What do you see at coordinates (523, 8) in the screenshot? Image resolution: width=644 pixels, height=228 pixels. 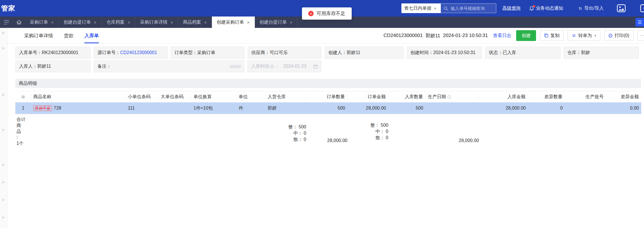 I see `topbar-right: 查七日内单据 ▾ 高级查询 业务动态通知` at bounding box center [523, 8].